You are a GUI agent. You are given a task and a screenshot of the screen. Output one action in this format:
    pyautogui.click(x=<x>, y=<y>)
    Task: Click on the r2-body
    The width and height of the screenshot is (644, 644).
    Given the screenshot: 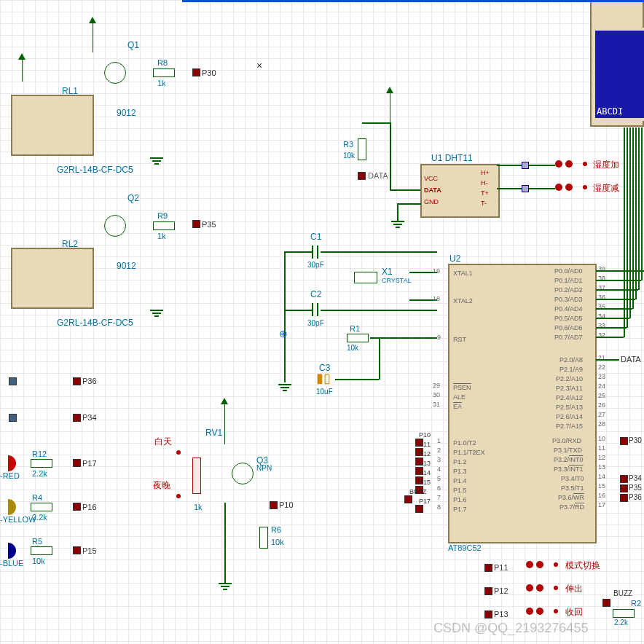 What is the action you would take?
    pyautogui.click(x=624, y=613)
    